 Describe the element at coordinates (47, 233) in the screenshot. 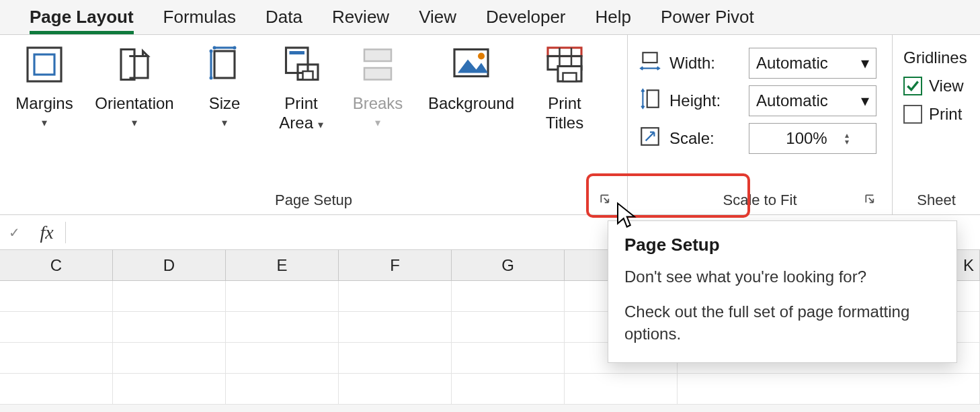

I see `fx-label: fx` at that location.